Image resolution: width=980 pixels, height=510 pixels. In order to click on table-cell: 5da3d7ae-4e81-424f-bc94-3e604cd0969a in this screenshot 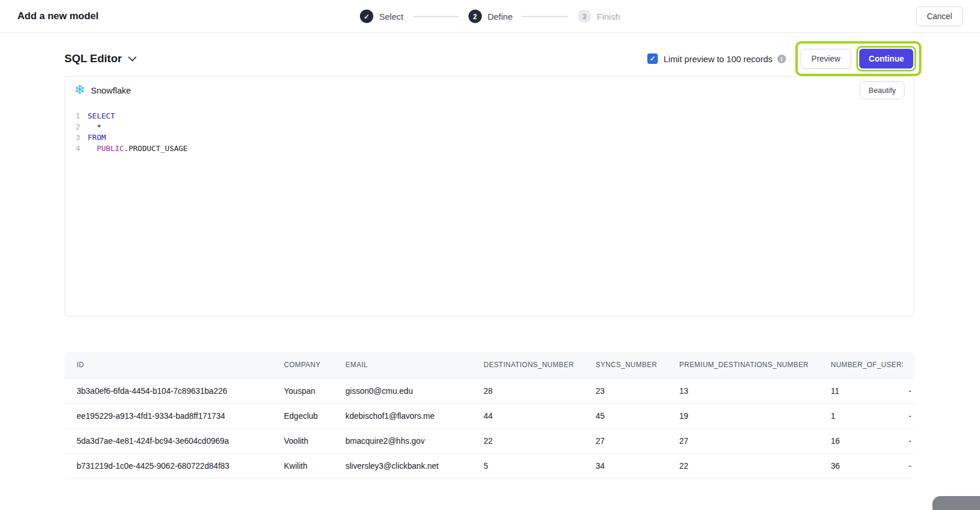, I will do `click(168, 440)`.